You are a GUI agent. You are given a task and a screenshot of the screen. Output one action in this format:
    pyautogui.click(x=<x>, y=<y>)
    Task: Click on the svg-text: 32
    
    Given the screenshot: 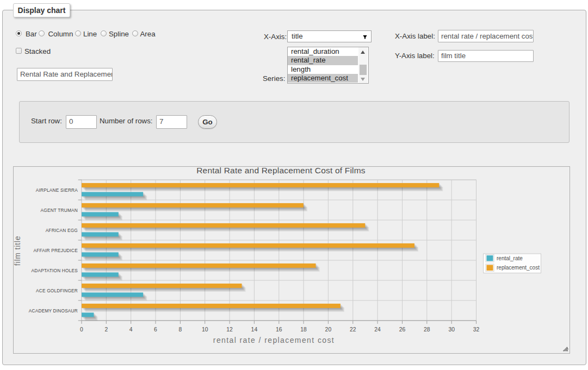 What is the action you would take?
    pyautogui.click(x=476, y=329)
    